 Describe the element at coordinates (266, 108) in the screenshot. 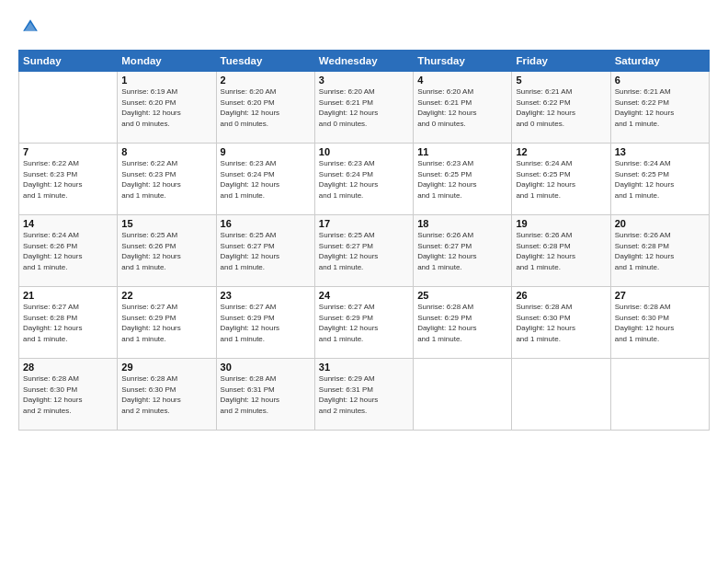

I see `day-info: Sunrise: 6:20 AM Sunset: 6:20 PM Dayligh…` at that location.